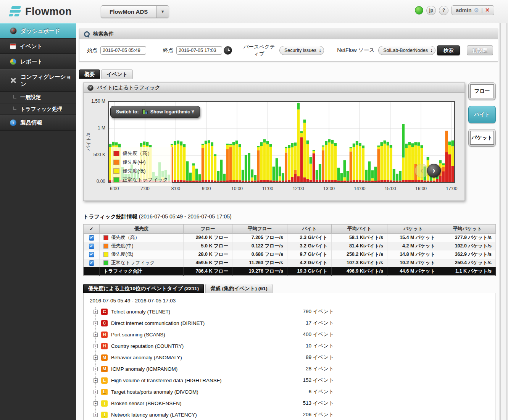 This screenshot has width=508, height=420. Describe the element at coordinates (431, 11) in the screenshot. I see `language-button: jp` at that location.